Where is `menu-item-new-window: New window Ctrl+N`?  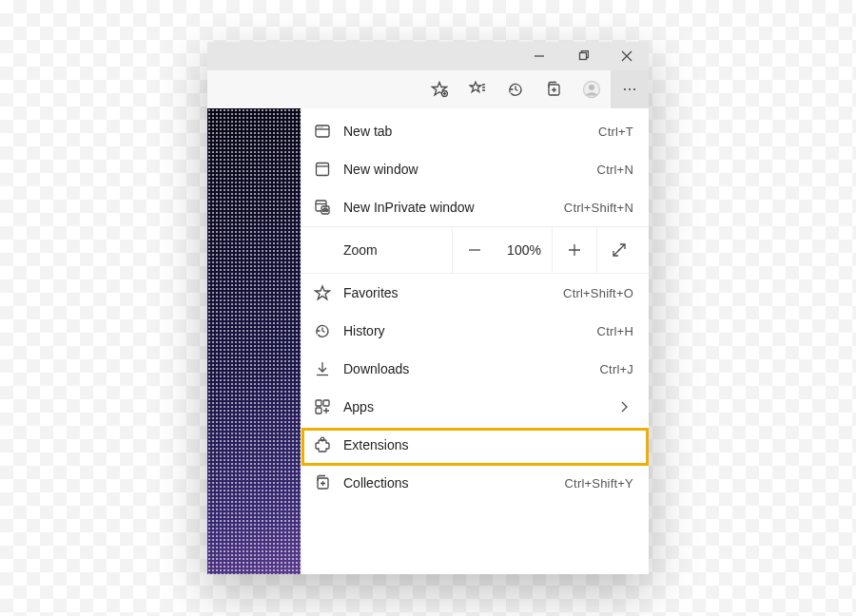 menu-item-new-window: New window Ctrl+N is located at coordinates (476, 169).